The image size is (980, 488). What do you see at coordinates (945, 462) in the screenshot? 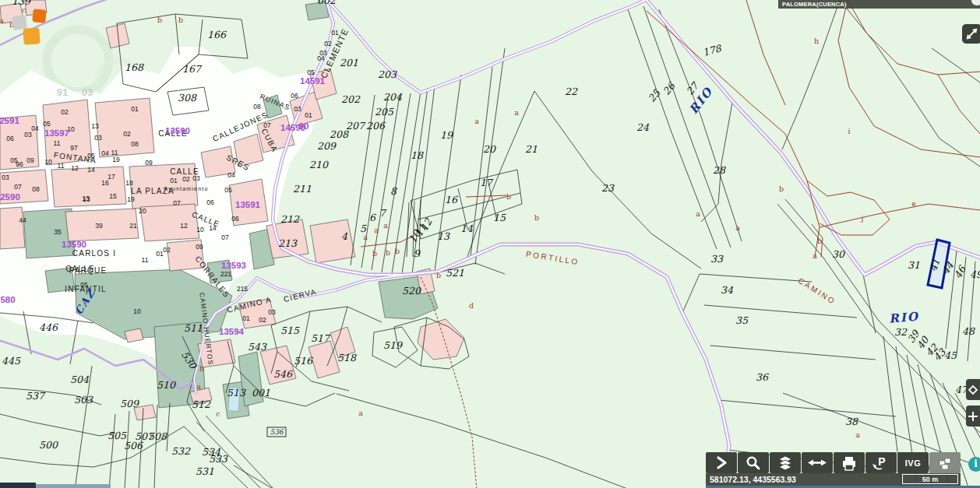
I see `blocks-icon` at bounding box center [945, 462].